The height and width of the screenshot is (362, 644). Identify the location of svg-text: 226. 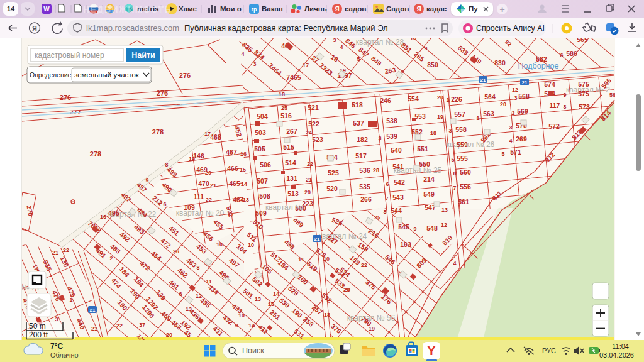
(457, 99).